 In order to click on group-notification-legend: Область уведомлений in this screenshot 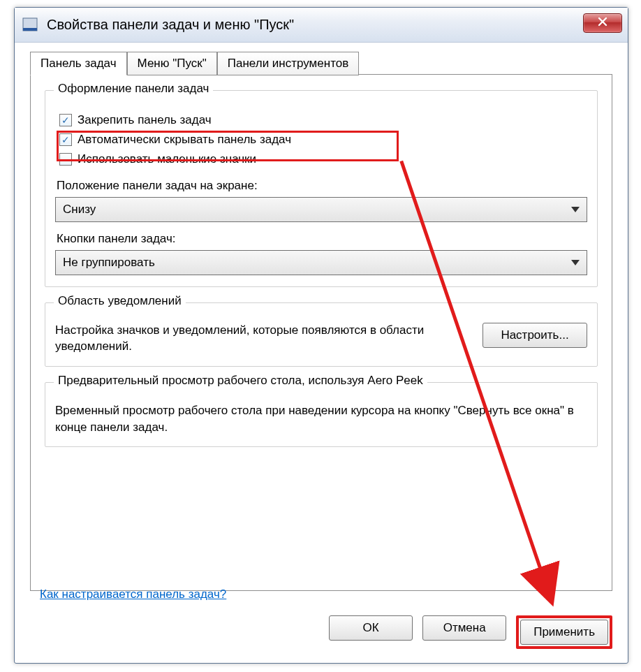, I will do `click(120, 301)`.